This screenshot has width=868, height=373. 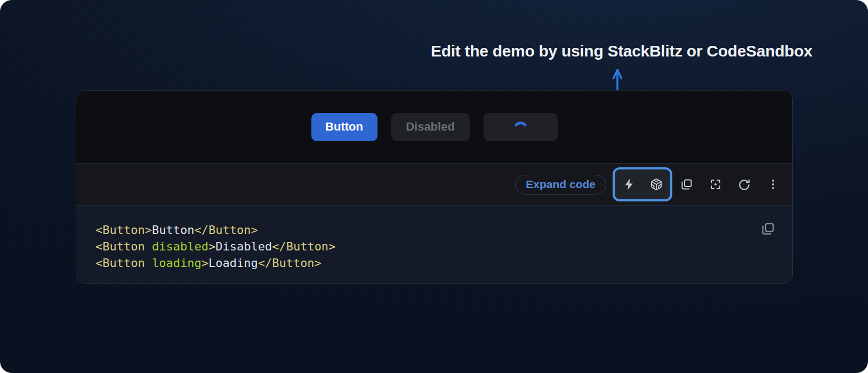 I want to click on code-content: <Button>Button</Button><Button disabled>…, so click(x=434, y=246).